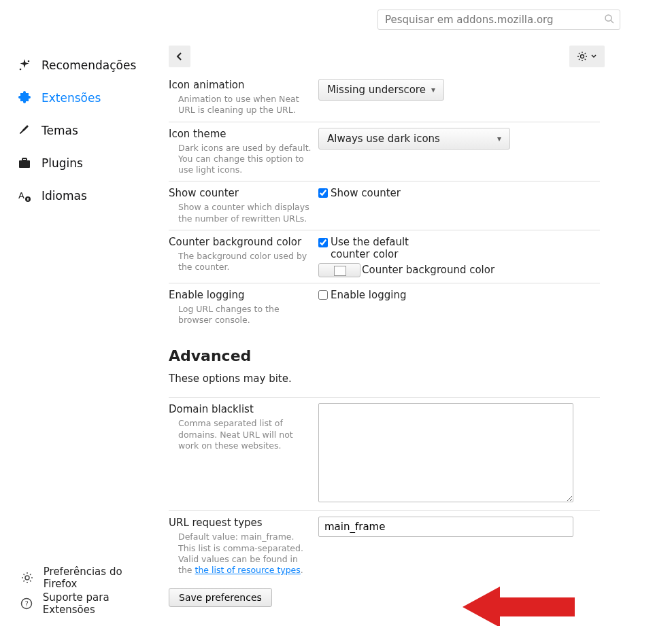  Describe the element at coordinates (240, 315) in the screenshot. I see `option-description: Log URL changes to the browser console.` at that location.